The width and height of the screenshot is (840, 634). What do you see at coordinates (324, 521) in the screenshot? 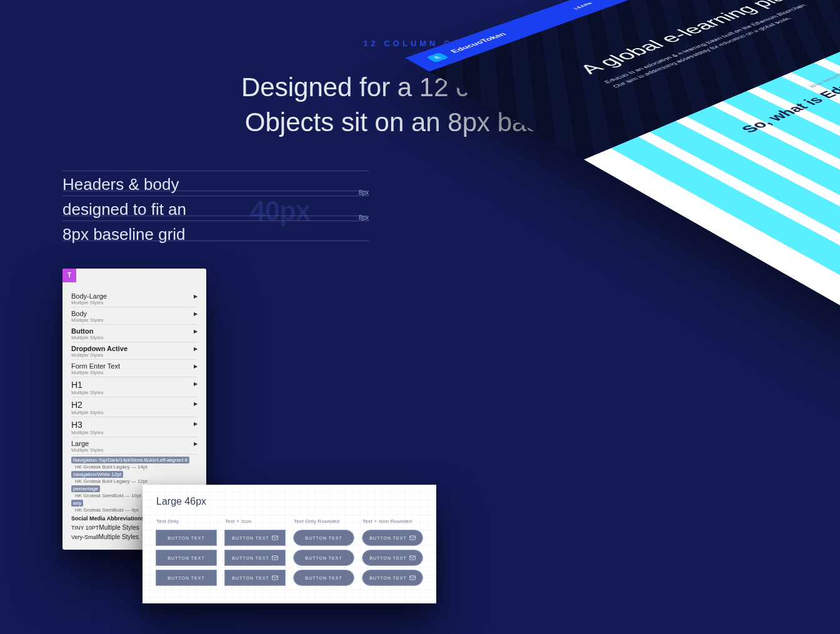
I see `column-label: Text Only Rounded` at bounding box center [324, 521].